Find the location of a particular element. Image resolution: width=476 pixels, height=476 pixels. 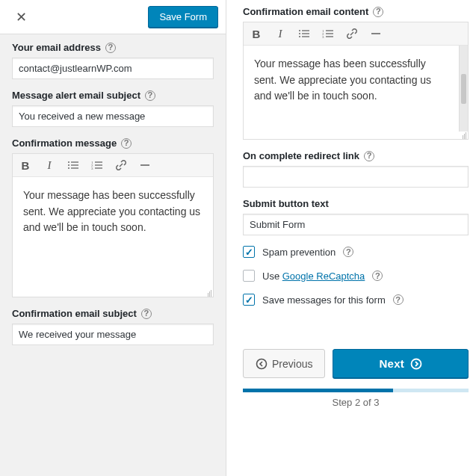

next-label: Next is located at coordinates (392, 363).